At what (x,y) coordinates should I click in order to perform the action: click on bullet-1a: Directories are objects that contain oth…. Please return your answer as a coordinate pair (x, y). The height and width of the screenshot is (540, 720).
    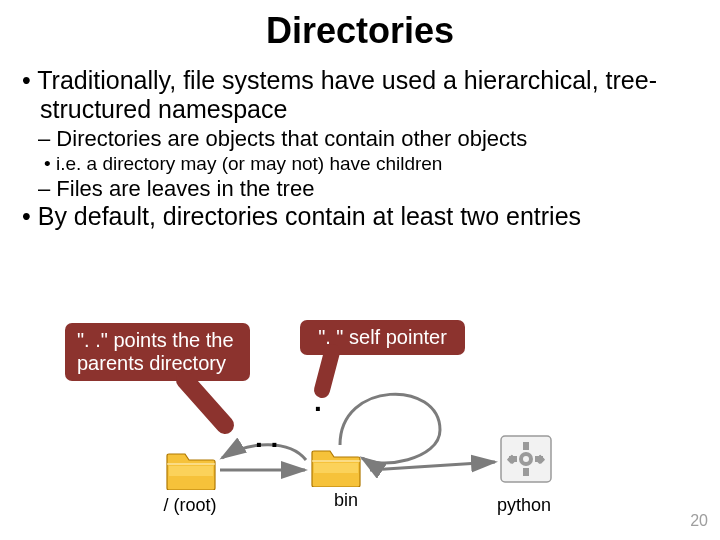
    Looking at the image, I should click on (369, 139).